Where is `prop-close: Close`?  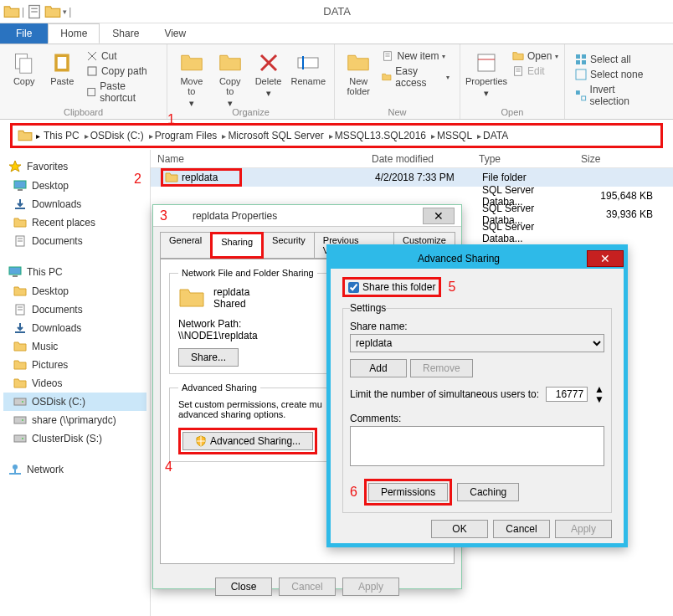
prop-close: Close is located at coordinates (244, 587).